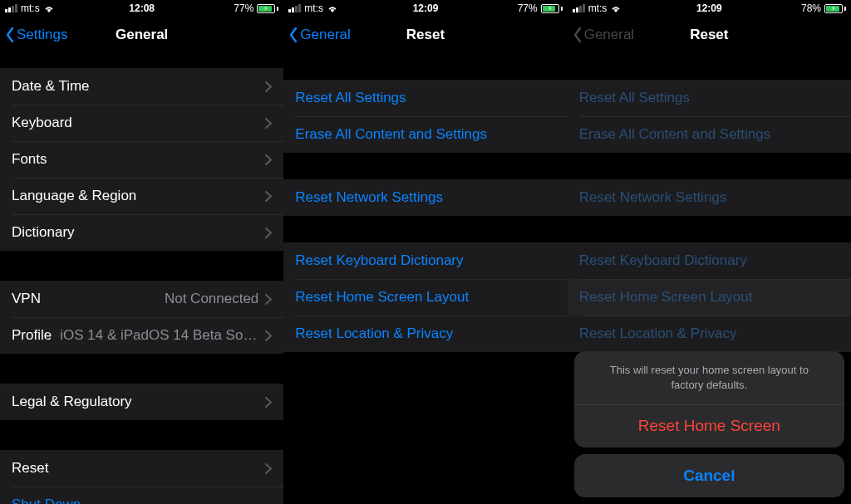 This screenshot has width=851, height=504. Describe the element at coordinates (33, 35) in the screenshot. I see `back-button: Settings` at that location.